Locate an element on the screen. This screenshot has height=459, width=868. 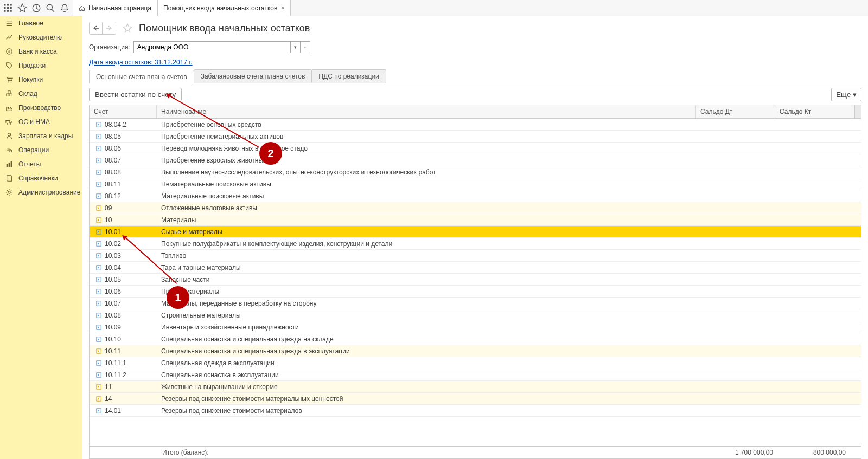
table-row: 14.01Резервы под снижение стоимости мате… is located at coordinates (475, 411).